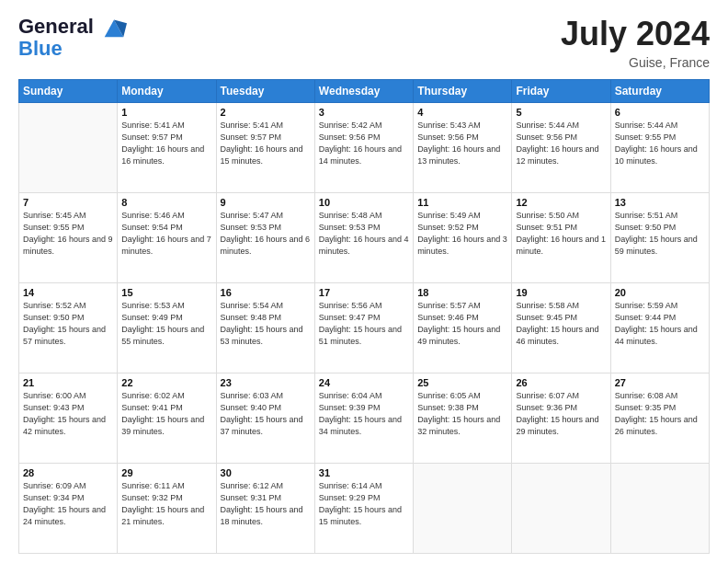 Image resolution: width=728 pixels, height=563 pixels. I want to click on daylight-text: Daylight: 15 hours and 26 minutes., so click(656, 425).